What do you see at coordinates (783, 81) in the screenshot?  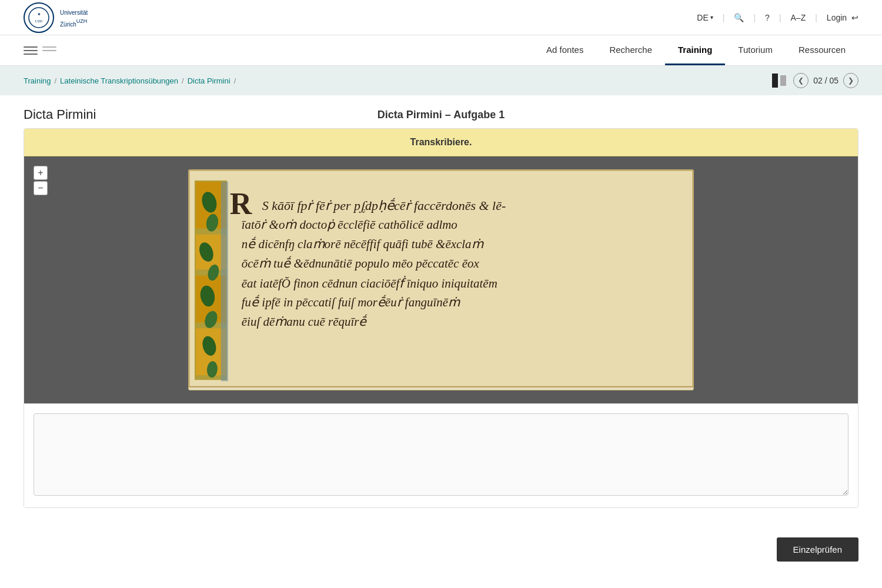 I see `view-split-btn` at bounding box center [783, 81].